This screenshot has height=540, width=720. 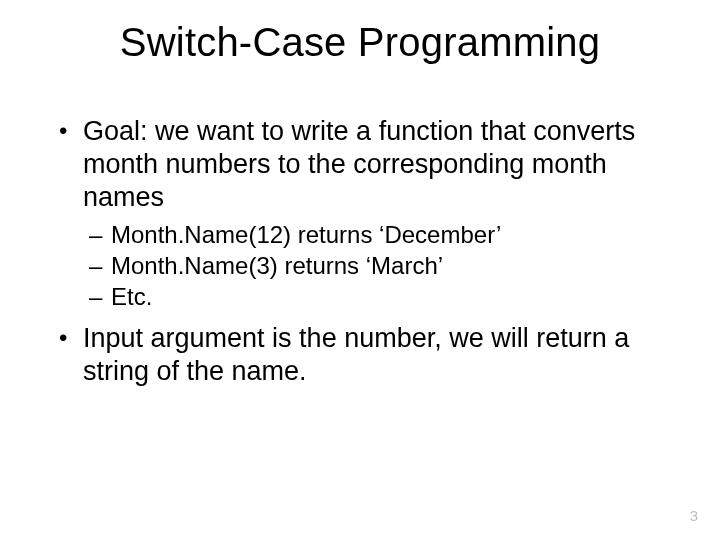 I want to click on subbullet-example-december: Month.Name(12) returns ‘December’, so click(x=374, y=234).